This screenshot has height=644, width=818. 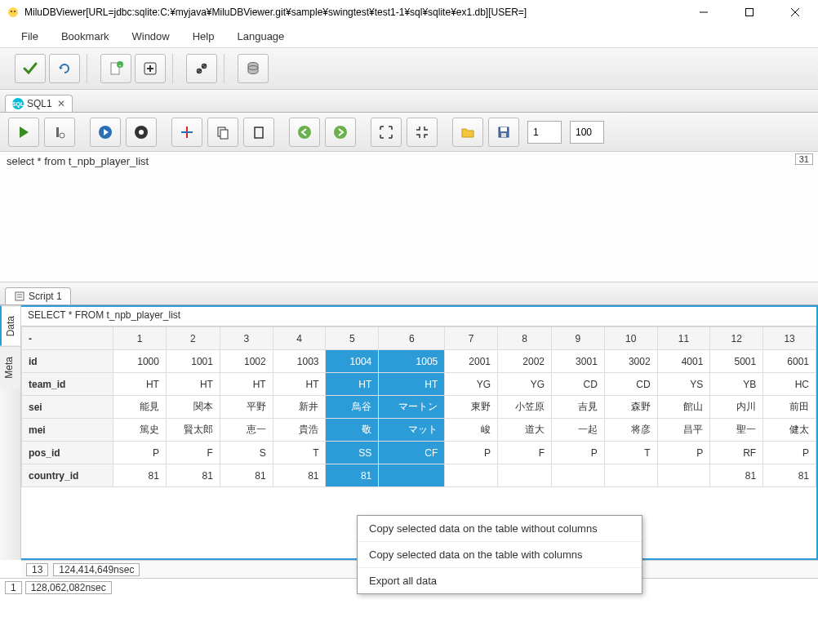 What do you see at coordinates (340, 132) in the screenshot?
I see `next-button` at bounding box center [340, 132].